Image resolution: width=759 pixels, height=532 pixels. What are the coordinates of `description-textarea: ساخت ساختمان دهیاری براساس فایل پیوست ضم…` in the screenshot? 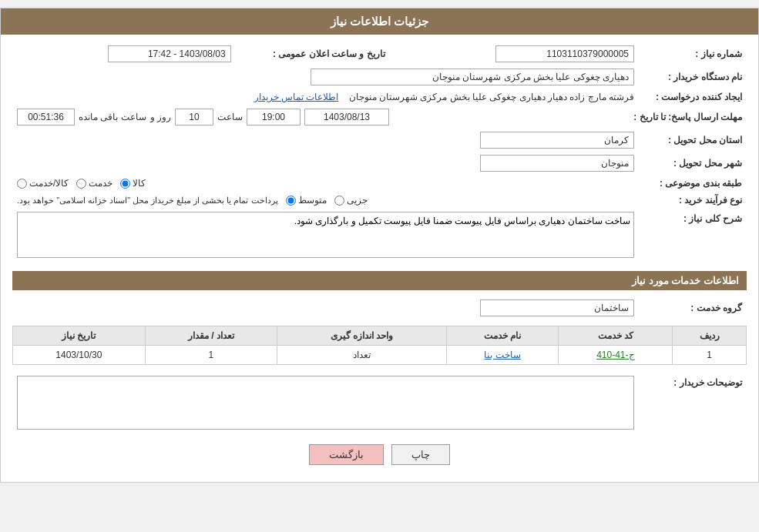 It's located at (325, 235).